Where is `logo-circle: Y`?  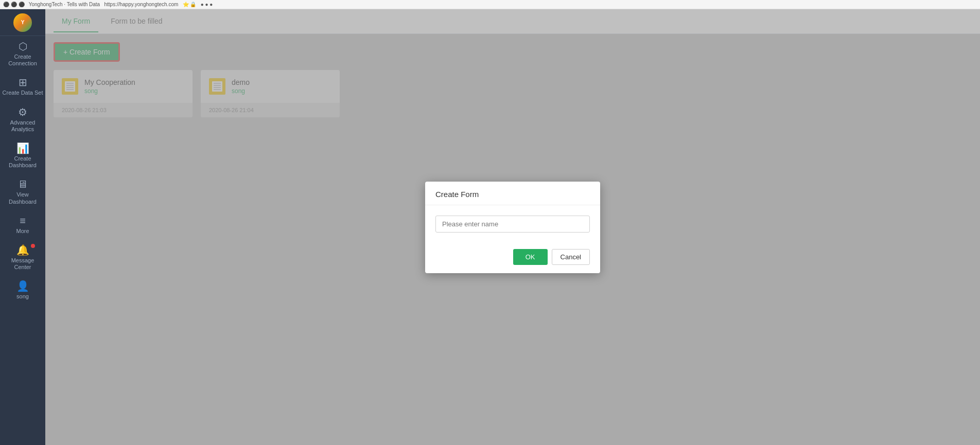 logo-circle: Y is located at coordinates (23, 23).